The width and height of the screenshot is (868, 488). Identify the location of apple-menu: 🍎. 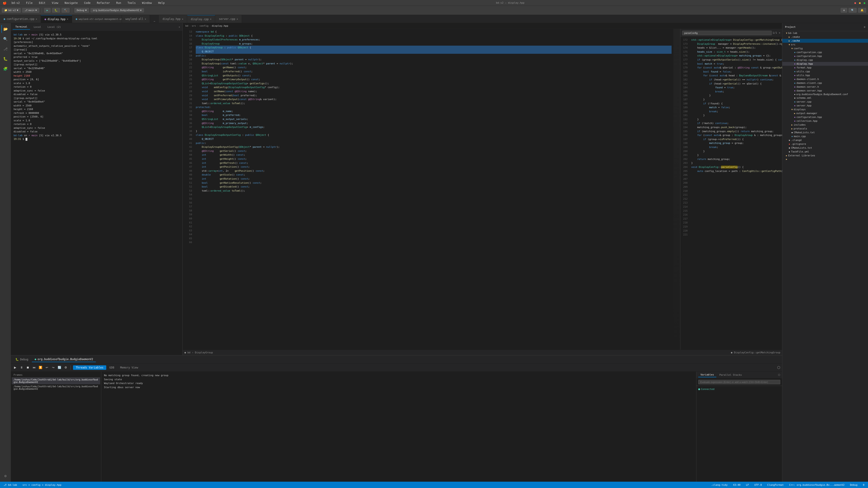
(5, 3).